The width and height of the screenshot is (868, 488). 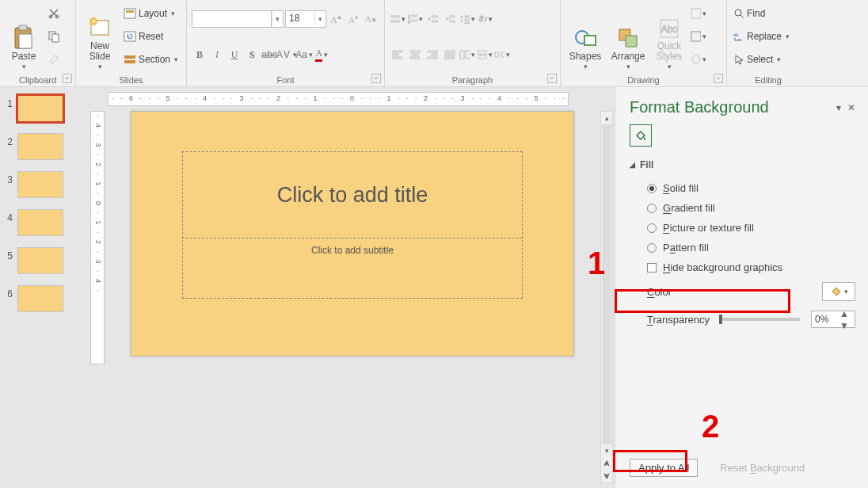 What do you see at coordinates (718, 78) in the screenshot?
I see `drawing-dialog-launcher: ⌐` at bounding box center [718, 78].